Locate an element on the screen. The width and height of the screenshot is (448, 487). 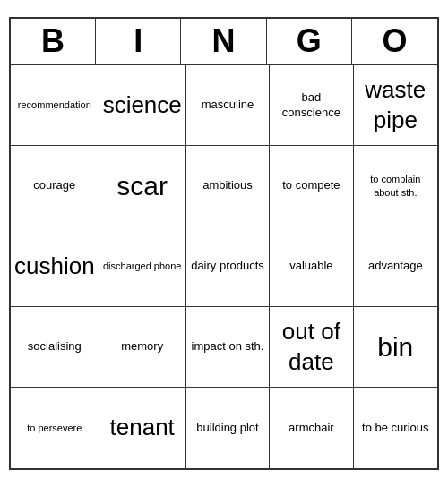
cell-13: valuable is located at coordinates (312, 267).